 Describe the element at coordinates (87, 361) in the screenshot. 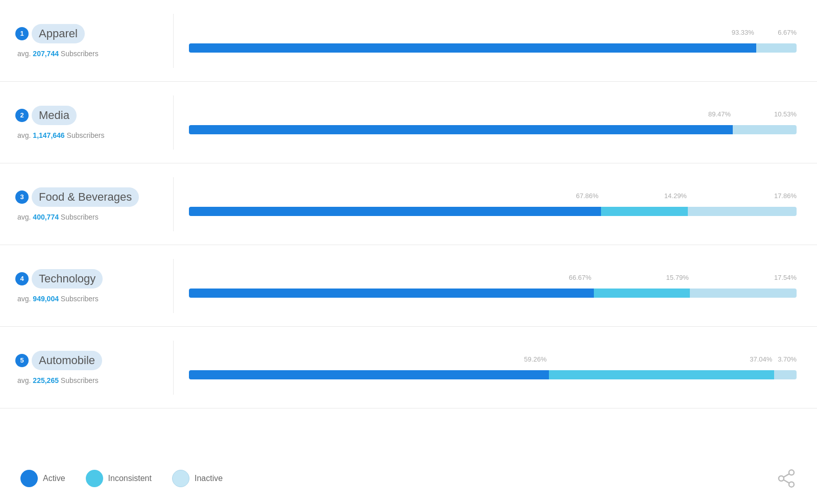

I see `category-badge: 5Automobile` at that location.